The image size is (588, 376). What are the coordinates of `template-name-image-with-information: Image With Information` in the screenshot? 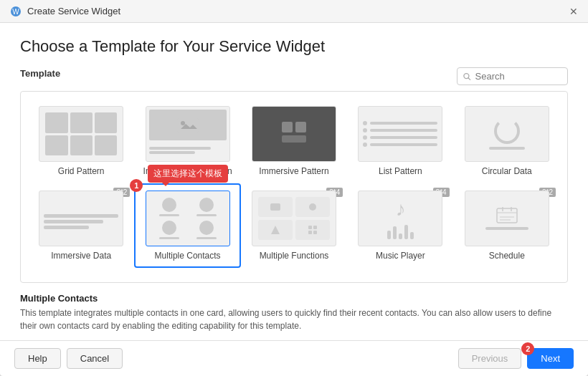 It's located at (188, 171).